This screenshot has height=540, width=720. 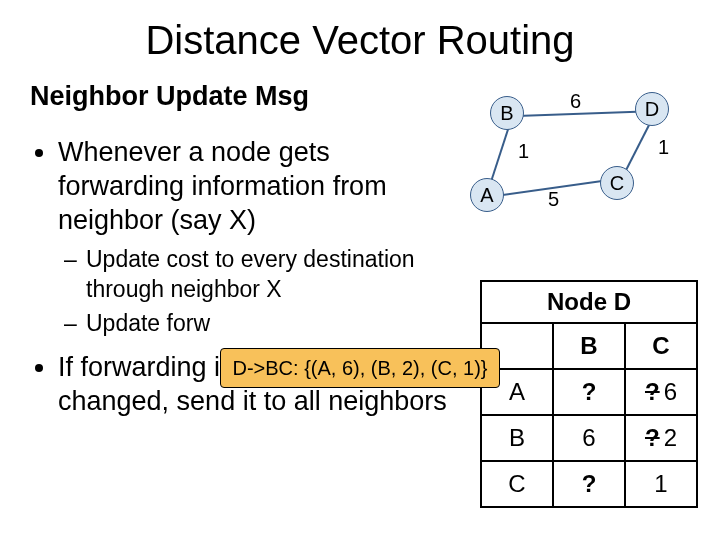 I want to click on table-header-row: B C, so click(x=589, y=346).